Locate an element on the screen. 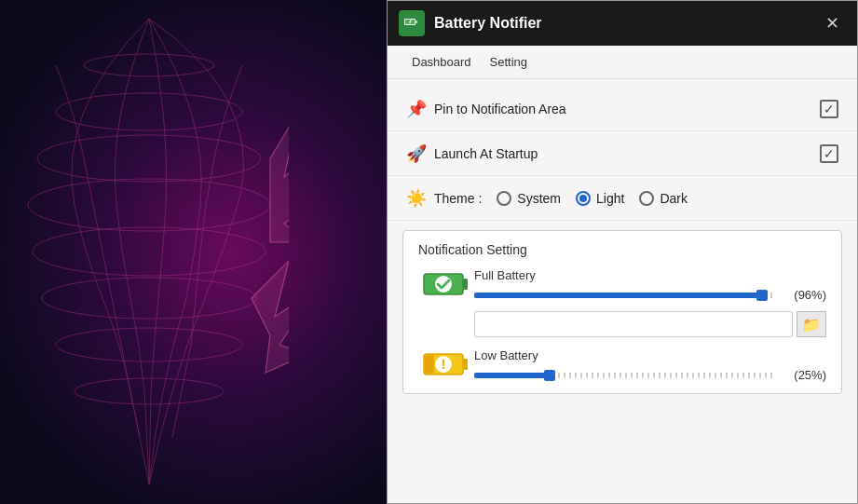  full-battery-value: (96%) is located at coordinates (804, 294).